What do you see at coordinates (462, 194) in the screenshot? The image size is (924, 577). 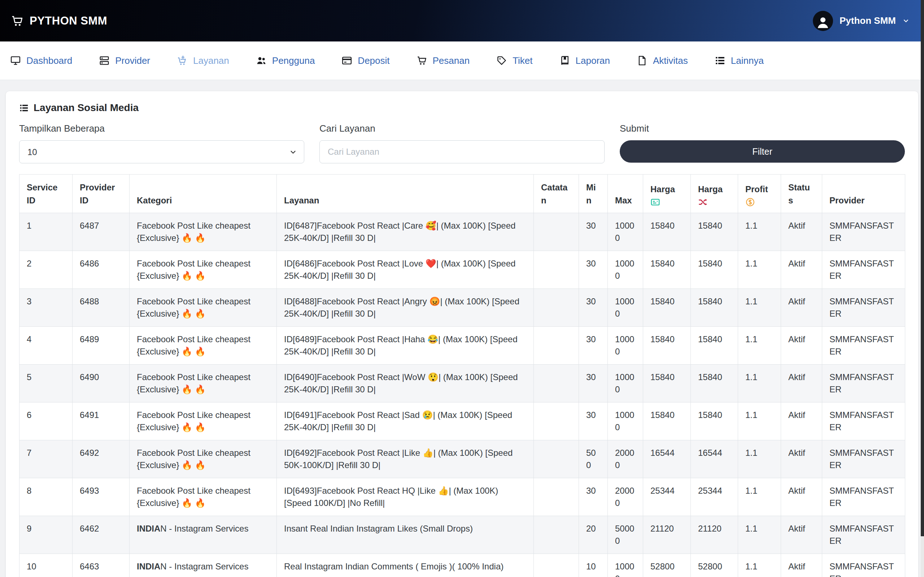 I see `table-header-row: Service ID Provider ID Kategori Layanan …` at bounding box center [462, 194].